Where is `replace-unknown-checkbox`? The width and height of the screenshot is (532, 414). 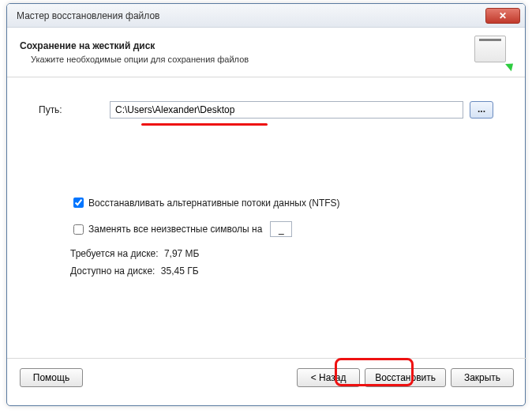 replace-unknown-checkbox is located at coordinates (79, 229).